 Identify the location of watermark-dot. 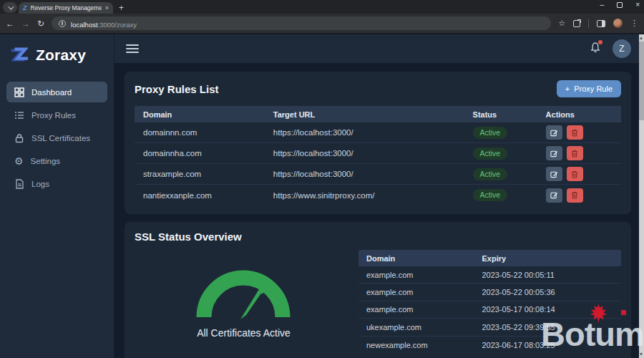
(624, 312).